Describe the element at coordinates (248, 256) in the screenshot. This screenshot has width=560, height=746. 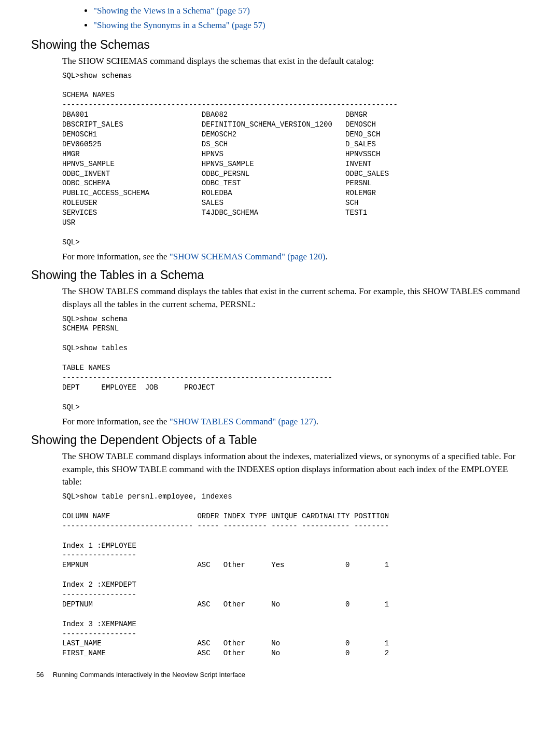
I see `link-show-schemas-cmd: "SHOW SCHEMAS Command" (page 120)` at that location.